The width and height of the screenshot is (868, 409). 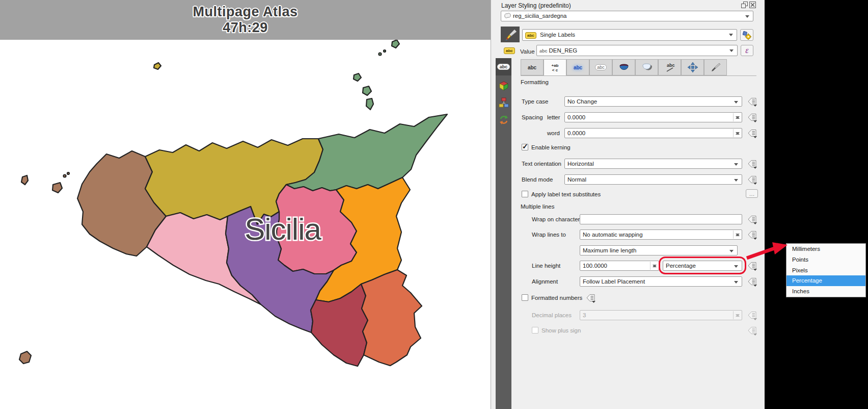 I want to click on shadow-tab-icon, so click(x=647, y=67).